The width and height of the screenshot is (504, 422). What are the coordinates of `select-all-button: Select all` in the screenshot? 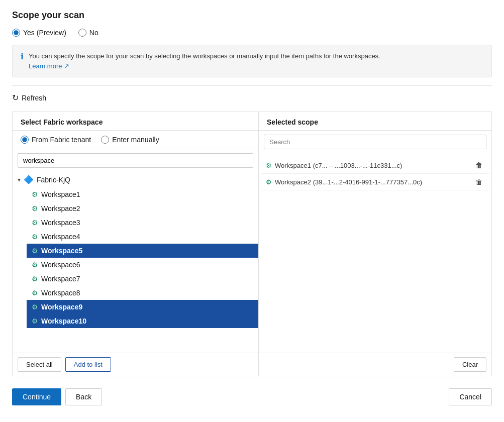 It's located at (39, 365).